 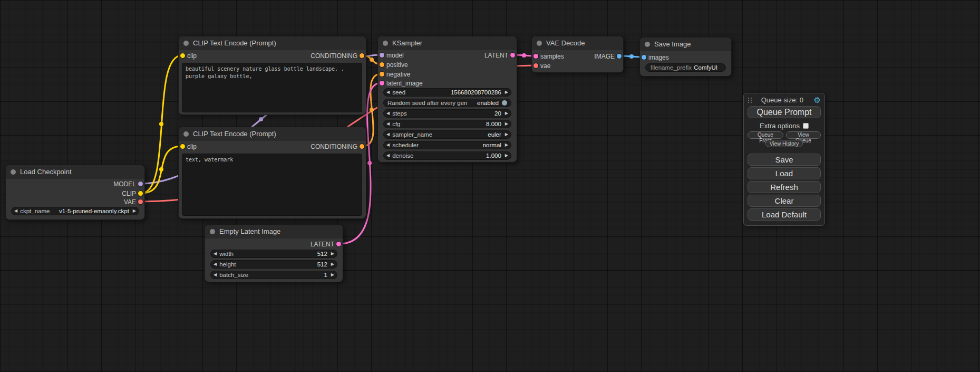 What do you see at coordinates (75, 192) in the screenshot?
I see `node-load-checkpoint: Load Checkpoint MODEL CLIP VAE ◀ ckpt_na…` at bounding box center [75, 192].